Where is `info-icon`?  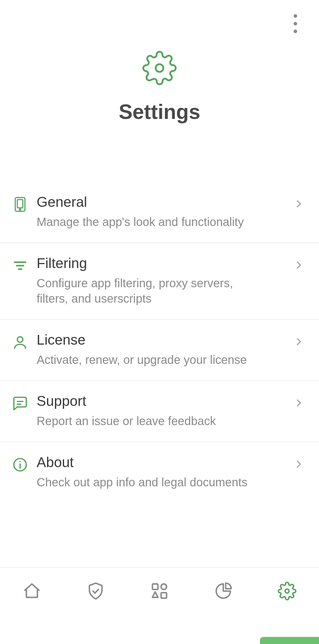 info-icon is located at coordinates (20, 465).